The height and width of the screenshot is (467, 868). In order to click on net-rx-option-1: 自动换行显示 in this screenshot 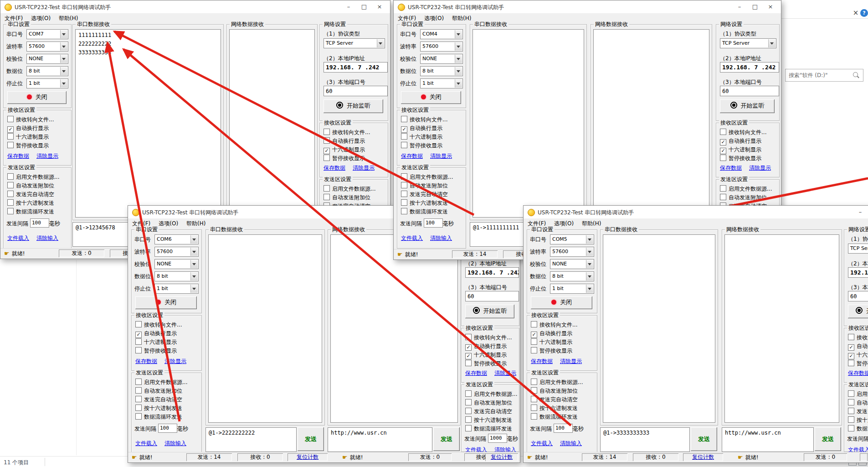, I will do `click(353, 141)`.